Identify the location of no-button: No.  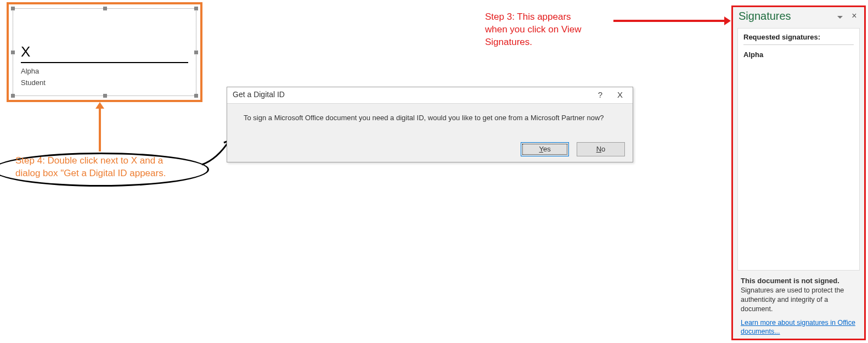
(601, 149).